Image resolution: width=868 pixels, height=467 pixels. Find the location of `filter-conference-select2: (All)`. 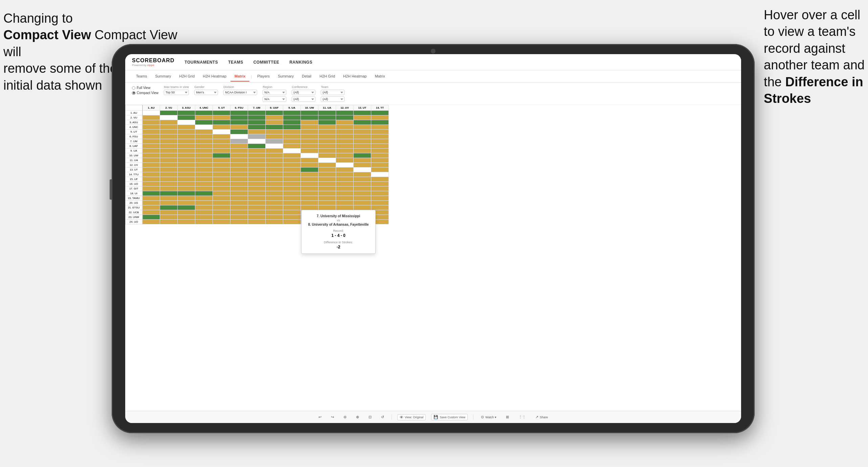

filter-conference-select2: (All) is located at coordinates (304, 99).